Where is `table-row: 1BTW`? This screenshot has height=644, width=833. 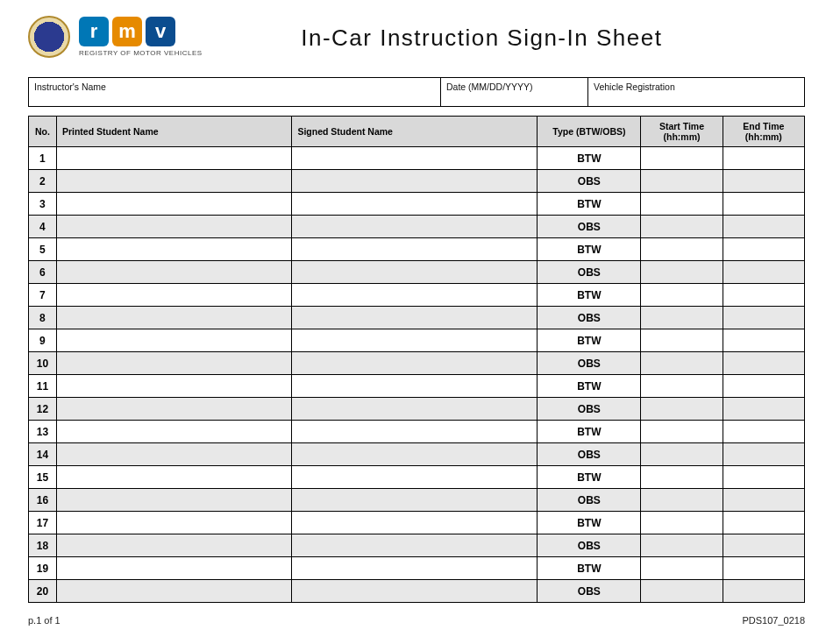
table-row: 1BTW is located at coordinates (417, 159).